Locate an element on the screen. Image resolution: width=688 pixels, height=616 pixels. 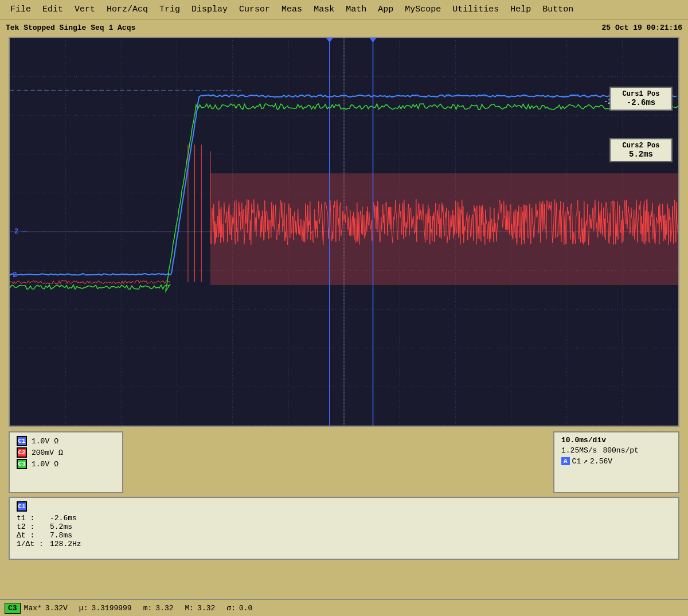
cursor1-value: -2.6ms is located at coordinates (641, 103).